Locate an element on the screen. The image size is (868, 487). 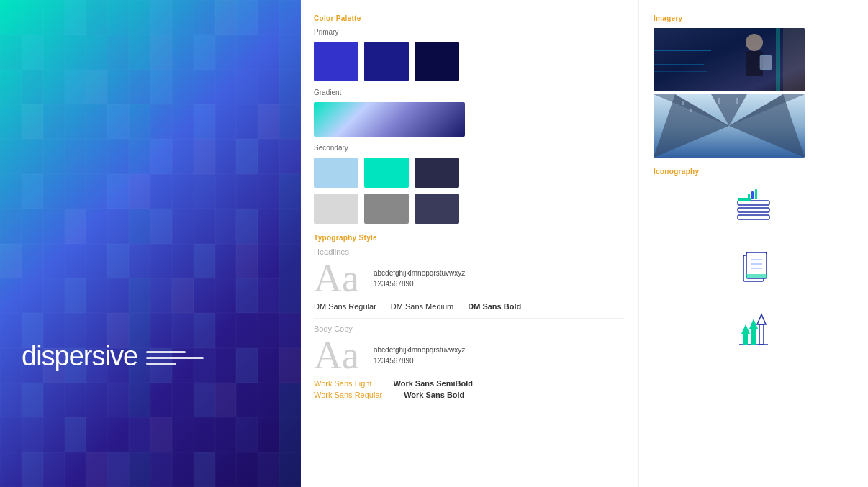
swatch-cyan is located at coordinates (386, 173).